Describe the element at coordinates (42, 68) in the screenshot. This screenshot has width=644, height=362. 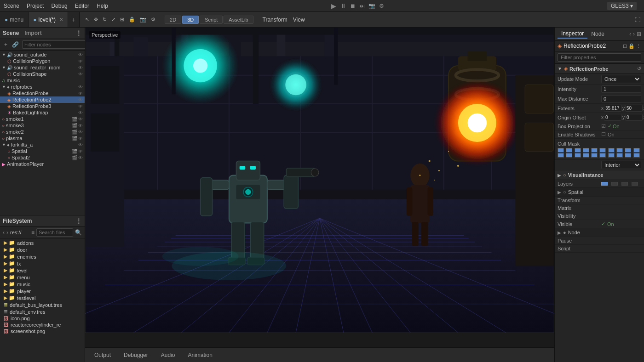
I see `tree-item-sound-reactor: ▼ 🔊 sound_reactor_room 👁` at that location.